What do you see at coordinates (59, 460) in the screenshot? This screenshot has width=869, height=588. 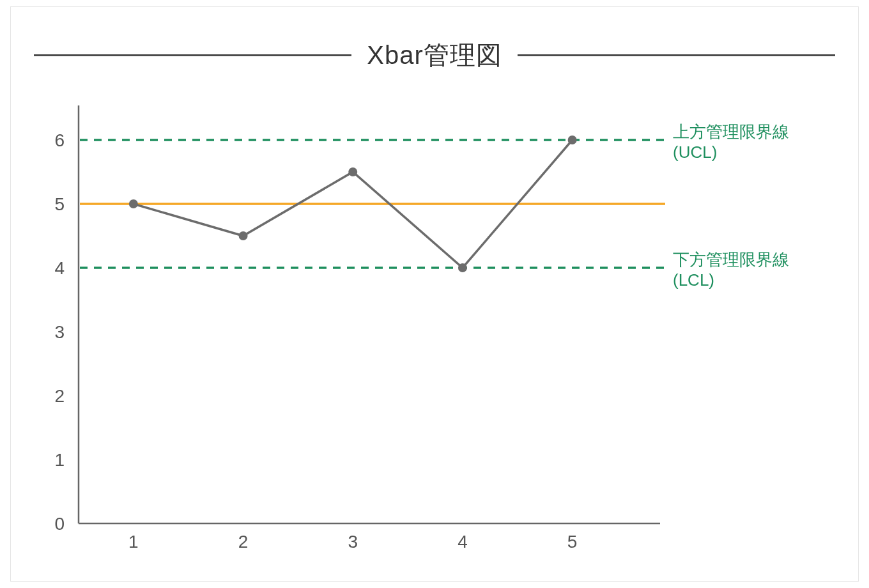 I see `y-tick-label: 1` at bounding box center [59, 460].